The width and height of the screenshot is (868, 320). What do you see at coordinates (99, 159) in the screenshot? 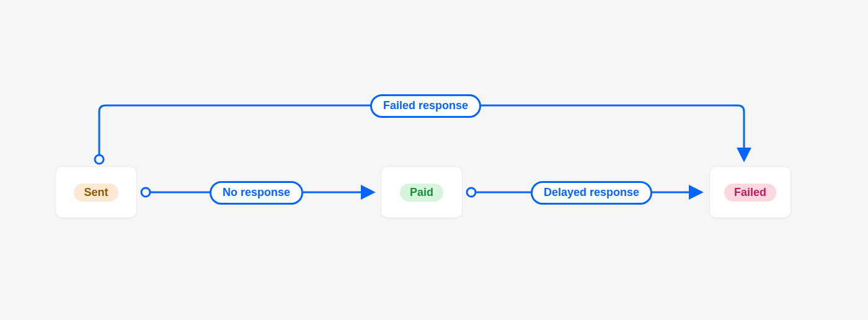
I see `port-sent-top` at bounding box center [99, 159].